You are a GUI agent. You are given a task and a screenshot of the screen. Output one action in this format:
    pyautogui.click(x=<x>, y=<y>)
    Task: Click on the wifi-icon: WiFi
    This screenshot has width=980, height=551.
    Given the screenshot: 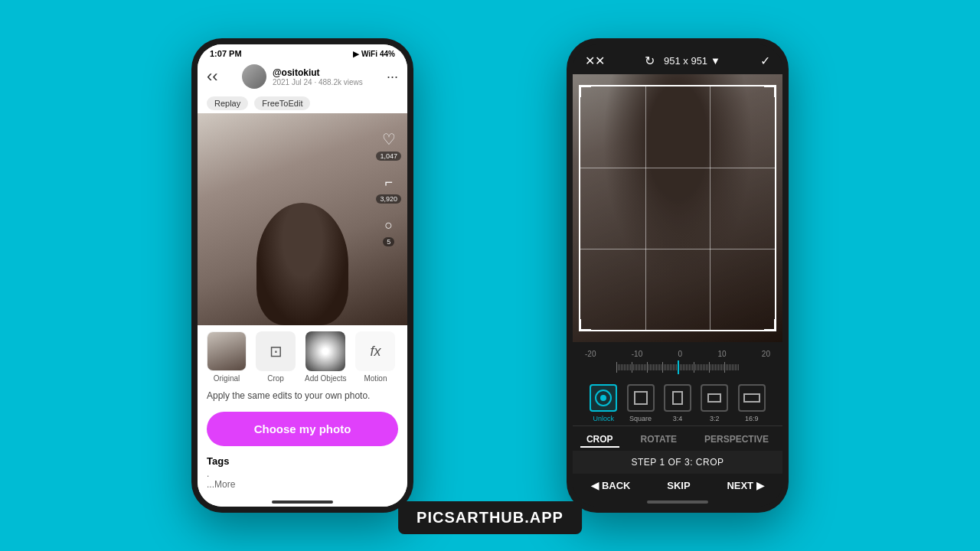 What is the action you would take?
    pyautogui.click(x=369, y=54)
    